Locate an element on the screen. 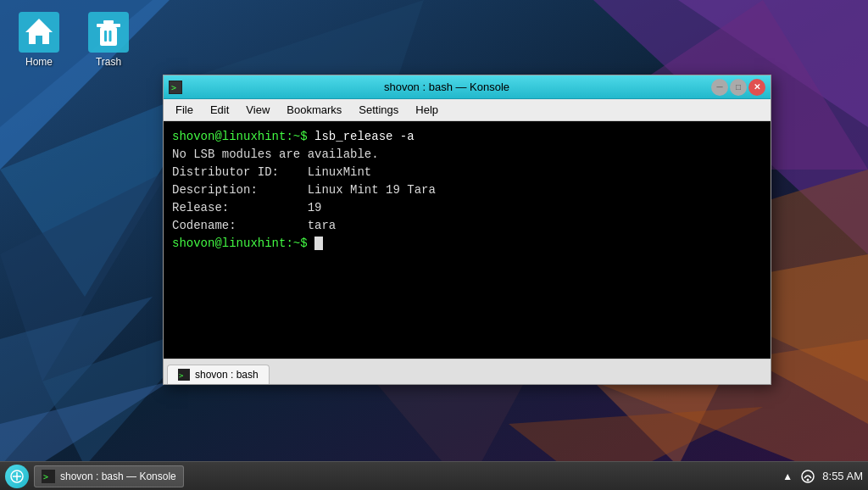 This screenshot has height=490, width=868. titlebar-controls: ─ □ ✕ is located at coordinates (738, 87).